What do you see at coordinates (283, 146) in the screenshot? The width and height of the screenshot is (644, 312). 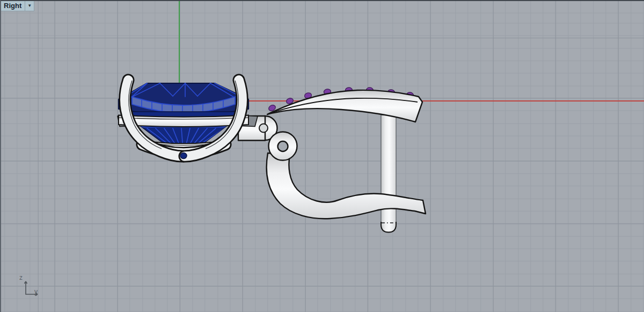 I see `pivot-hole` at bounding box center [283, 146].